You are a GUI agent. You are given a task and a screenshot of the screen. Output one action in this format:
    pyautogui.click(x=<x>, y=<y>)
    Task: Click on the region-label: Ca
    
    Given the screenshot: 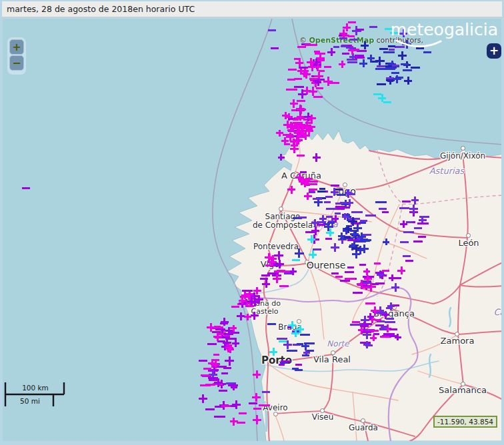 What is the action you would take?
    pyautogui.click(x=497, y=312)
    